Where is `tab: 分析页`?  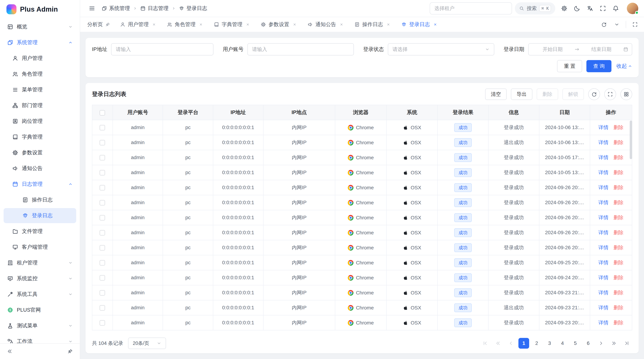
tab: 分析页 is located at coordinates (98, 24).